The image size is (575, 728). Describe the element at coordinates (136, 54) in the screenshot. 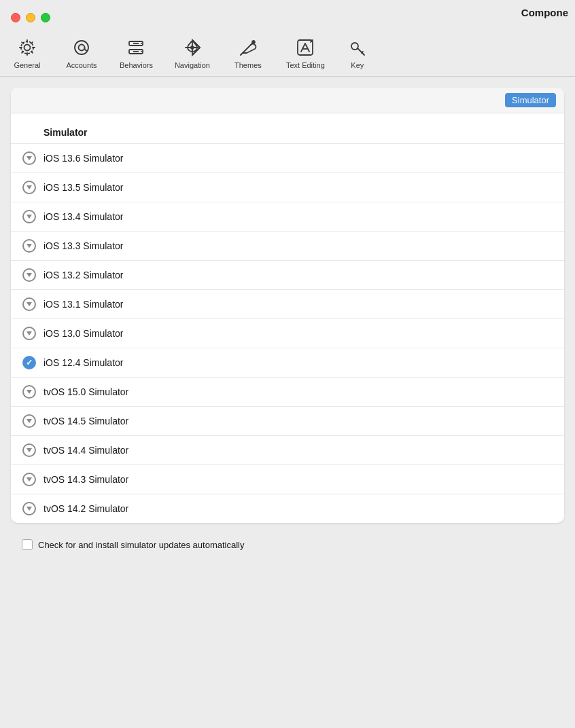

I see `toolbar-item-behaviors: Behaviors` at that location.